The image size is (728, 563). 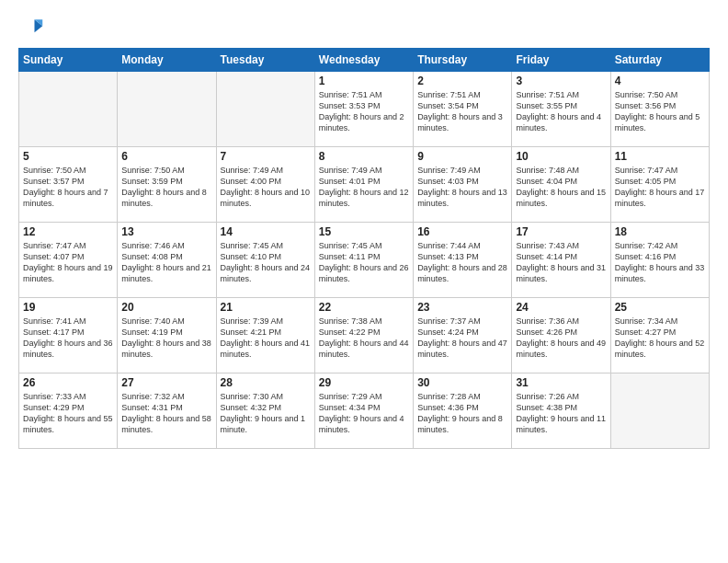 What do you see at coordinates (561, 383) in the screenshot?
I see `day-number: 31` at bounding box center [561, 383].